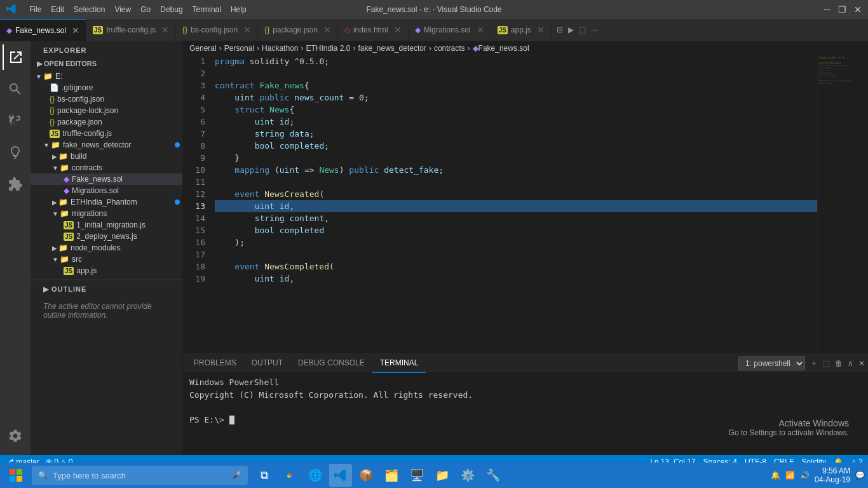  What do you see at coordinates (15, 121) in the screenshot?
I see `source-control-icon` at bounding box center [15, 121].